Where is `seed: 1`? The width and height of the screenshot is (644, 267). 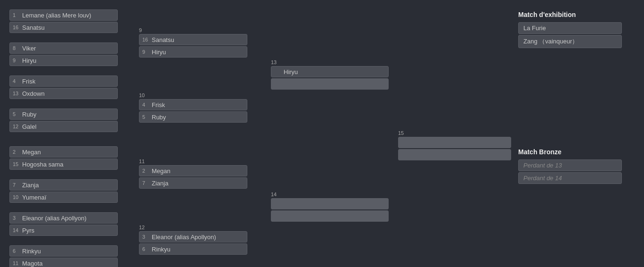 seed: 1 is located at coordinates (16, 15).